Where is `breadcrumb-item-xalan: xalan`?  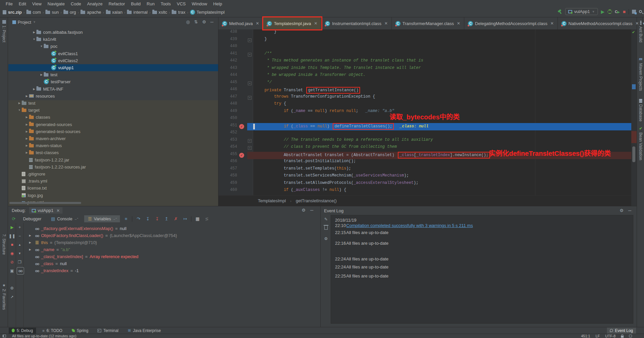 breadcrumb-item-xalan: xalan is located at coordinates (114, 12).